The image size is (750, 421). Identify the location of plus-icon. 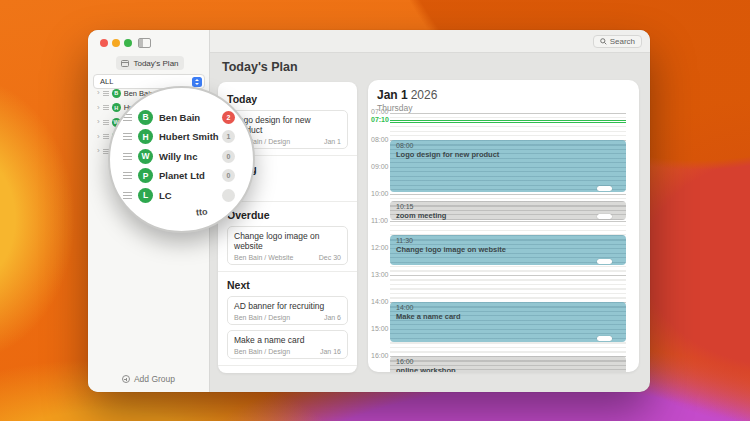
(126, 379).